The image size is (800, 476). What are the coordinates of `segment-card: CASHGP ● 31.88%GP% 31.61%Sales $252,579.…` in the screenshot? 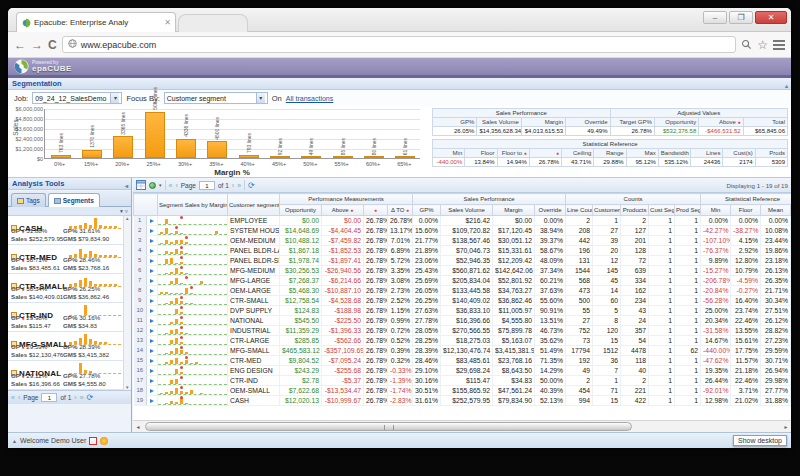 It's located at (70, 230).